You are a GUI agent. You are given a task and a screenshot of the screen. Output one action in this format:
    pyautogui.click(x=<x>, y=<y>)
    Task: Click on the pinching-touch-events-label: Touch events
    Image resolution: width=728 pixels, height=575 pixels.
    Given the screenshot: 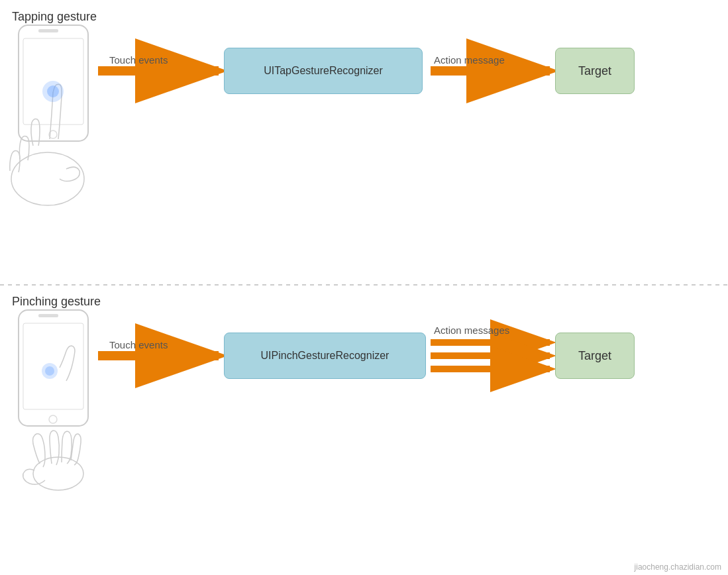 What is the action you would take?
    pyautogui.click(x=138, y=344)
    